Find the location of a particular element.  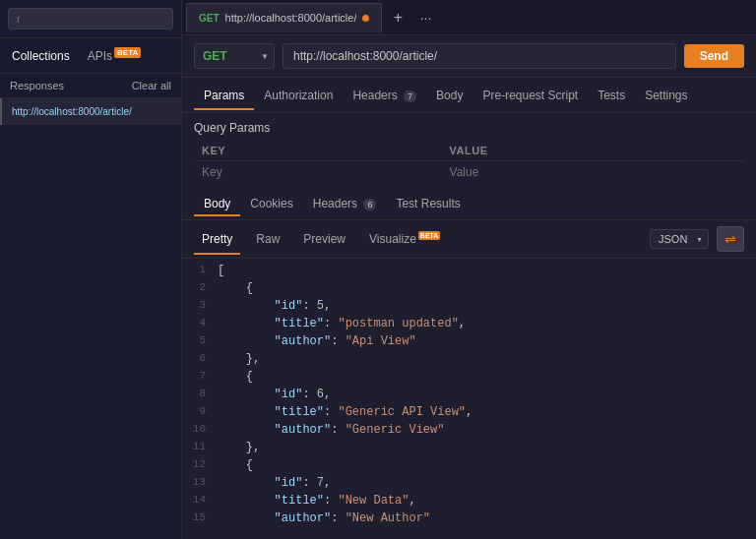

value-column-header: VALUE is located at coordinates (593, 151).